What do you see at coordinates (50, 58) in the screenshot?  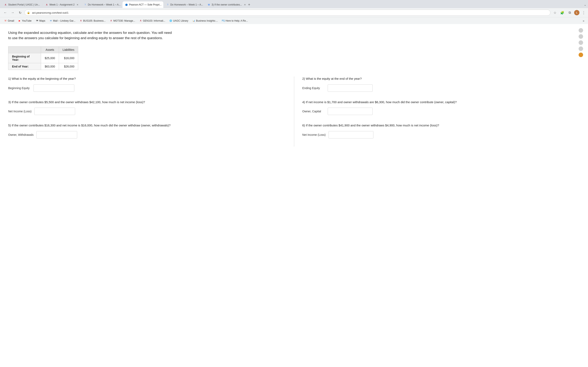 I see `table-row-beginning-assets: $25,000` at bounding box center [50, 58].